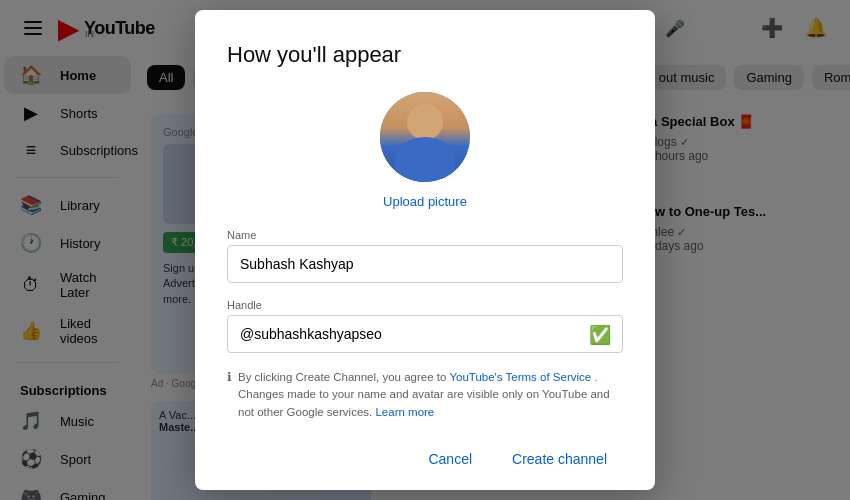 The image size is (850, 500). What do you see at coordinates (425, 326) in the screenshot?
I see `handle-field-container: Handle ✅` at bounding box center [425, 326].